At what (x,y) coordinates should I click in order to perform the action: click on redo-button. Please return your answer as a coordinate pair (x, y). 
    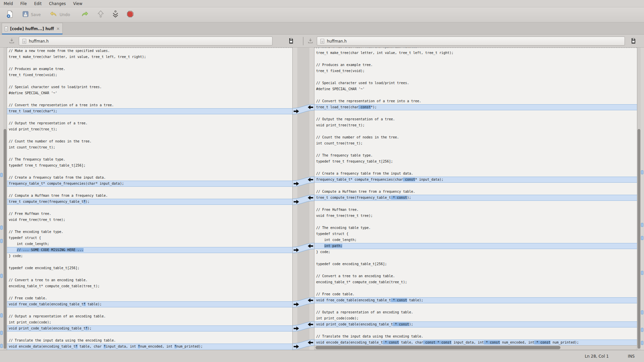
    Looking at the image, I should click on (85, 15).